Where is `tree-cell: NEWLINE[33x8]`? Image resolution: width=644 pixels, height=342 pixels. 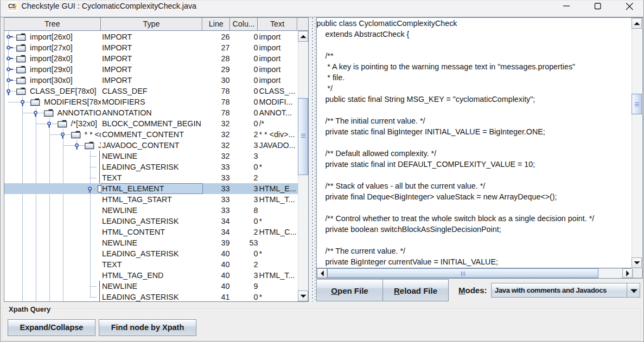 tree-cell: NEWLINE[33x8] is located at coordinates (53, 210).